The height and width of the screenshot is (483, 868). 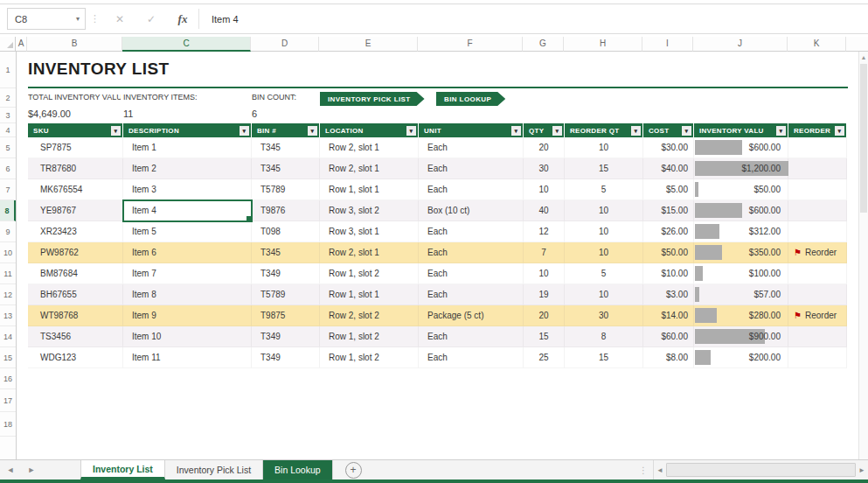 I want to click on new-sheet-button: +, so click(x=353, y=471).